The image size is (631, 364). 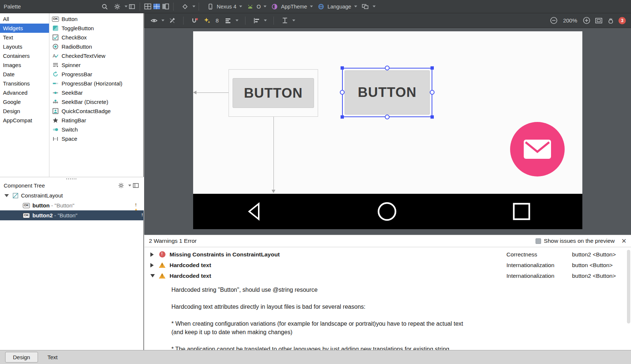 I want to click on canvas-button2: BUTTON, so click(x=387, y=92).